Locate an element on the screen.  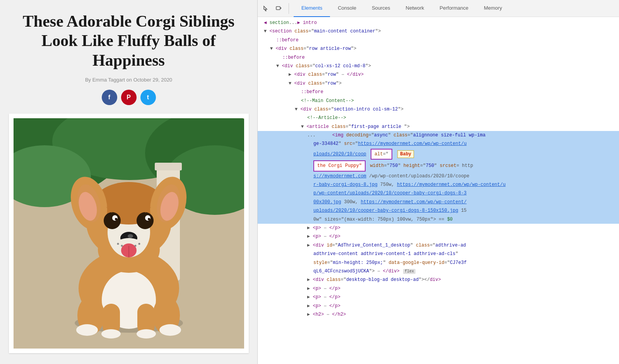
dom-line-div-col: ▼ <div class="col-xs-12 col-md-8"> is located at coordinates (438, 66).